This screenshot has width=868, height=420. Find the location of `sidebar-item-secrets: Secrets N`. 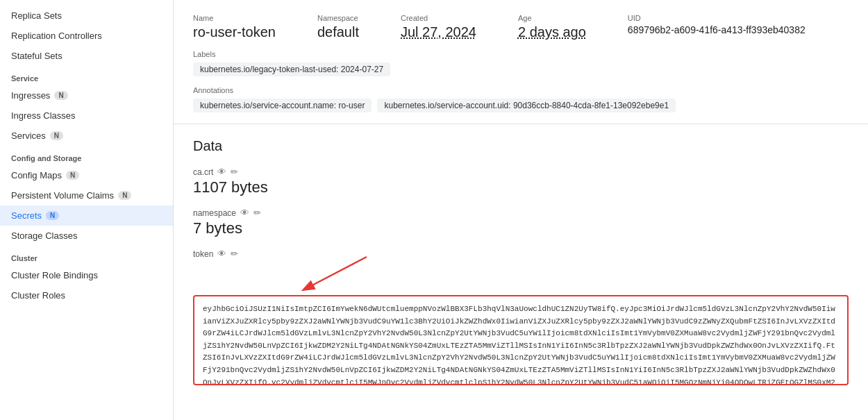

sidebar-item-secrets: Secrets N is located at coordinates (86, 215).